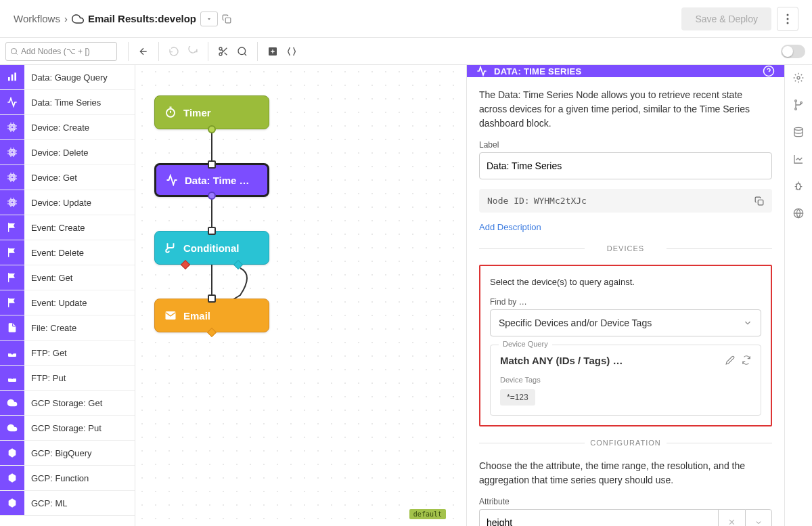 The image size is (812, 526). I want to click on help-icon, so click(769, 71).